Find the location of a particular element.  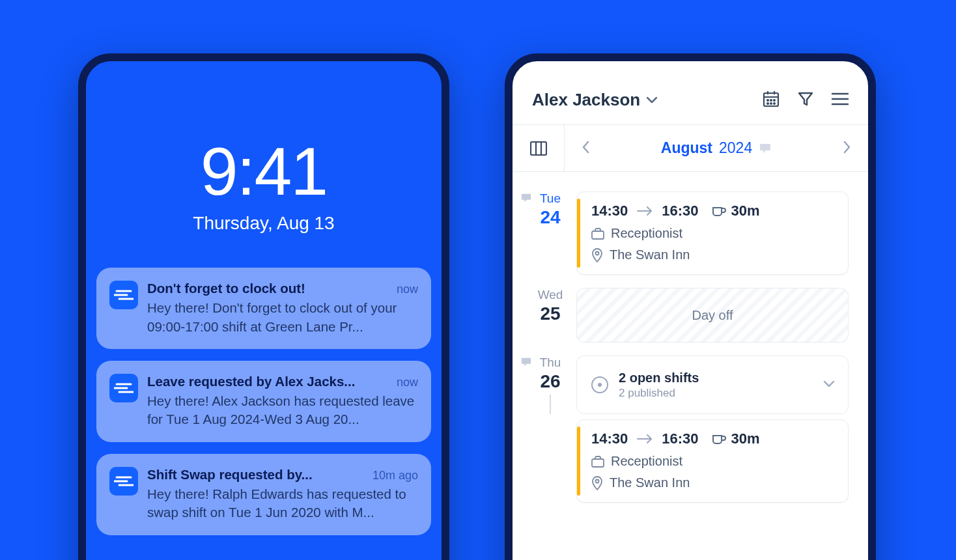

notification-time: 10m ago is located at coordinates (395, 475).